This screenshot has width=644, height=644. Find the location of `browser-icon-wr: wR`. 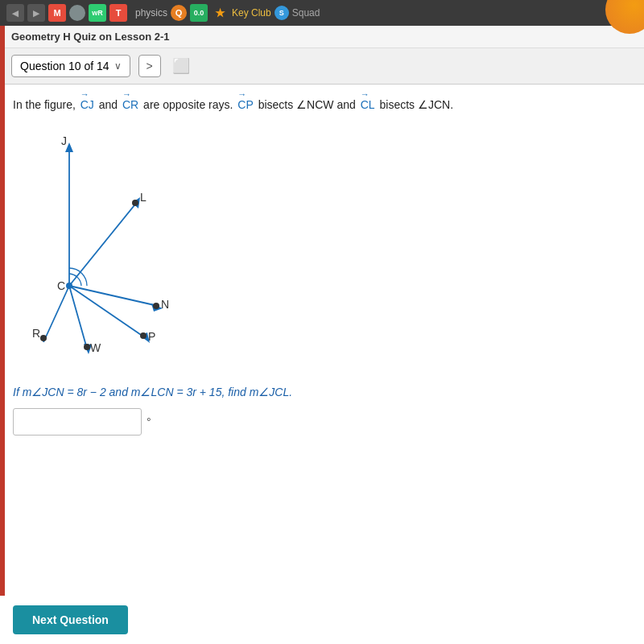

browser-icon-wr: wR is located at coordinates (97, 13).